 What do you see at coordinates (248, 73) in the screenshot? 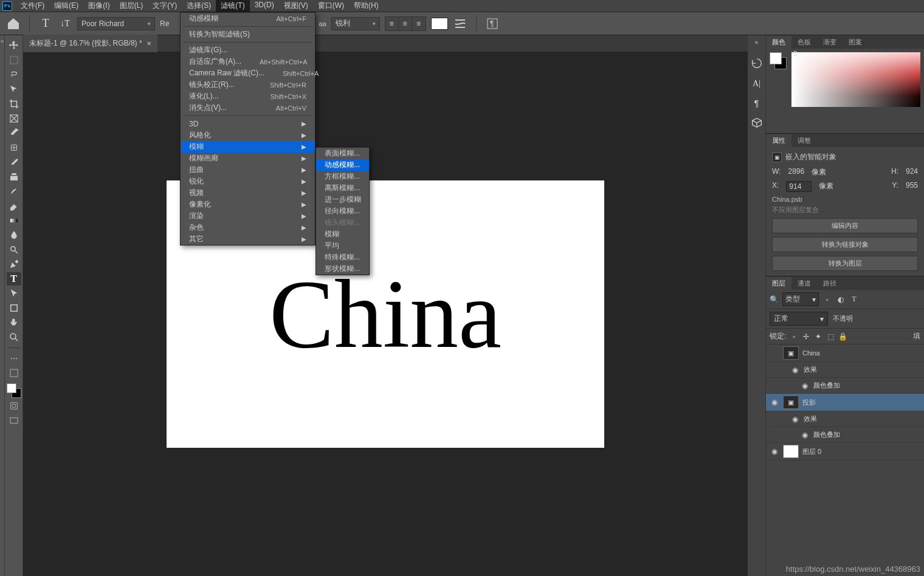
I see `menu-item: Camera Raw 滤镜(C)...Shift+Ctrl+A` at bounding box center [248, 73].